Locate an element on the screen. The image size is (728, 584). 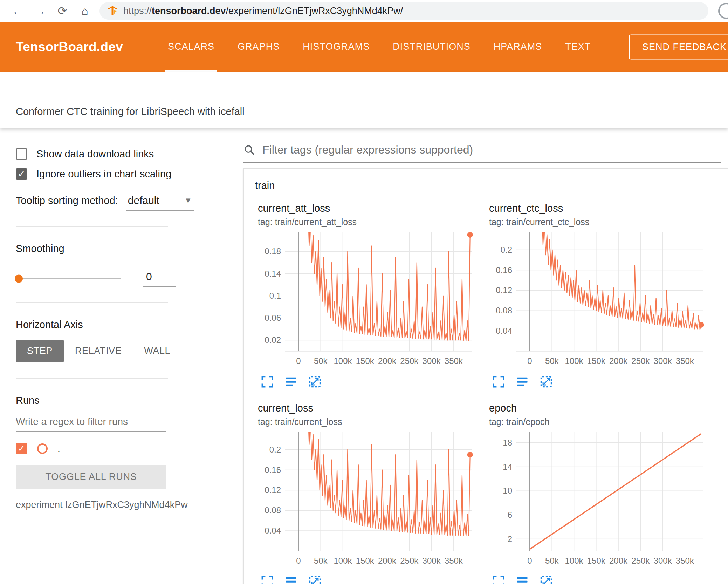
svg-text: 0.2 is located at coordinates (275, 449).